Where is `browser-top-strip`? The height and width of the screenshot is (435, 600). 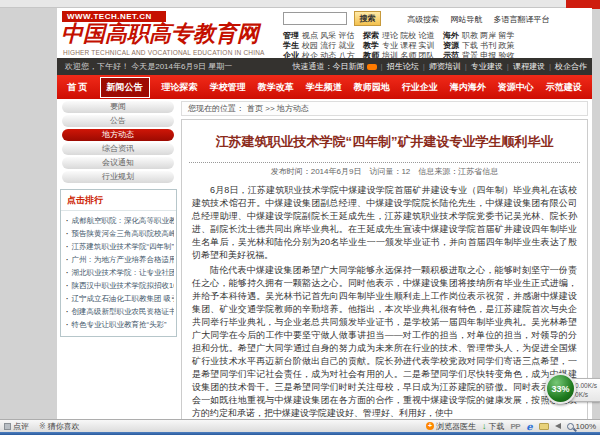
browser-top-strip is located at coordinates (300, 4).